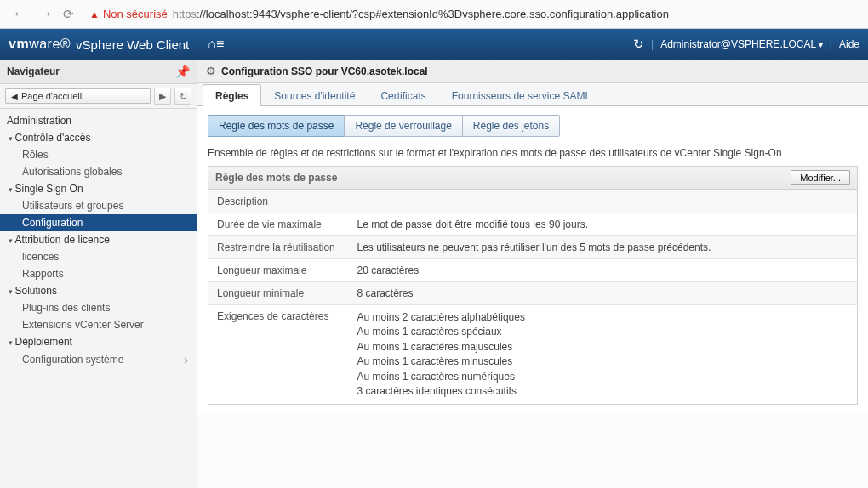 The image size is (868, 488). I want to click on nav-item-licenses: licences, so click(99, 257).